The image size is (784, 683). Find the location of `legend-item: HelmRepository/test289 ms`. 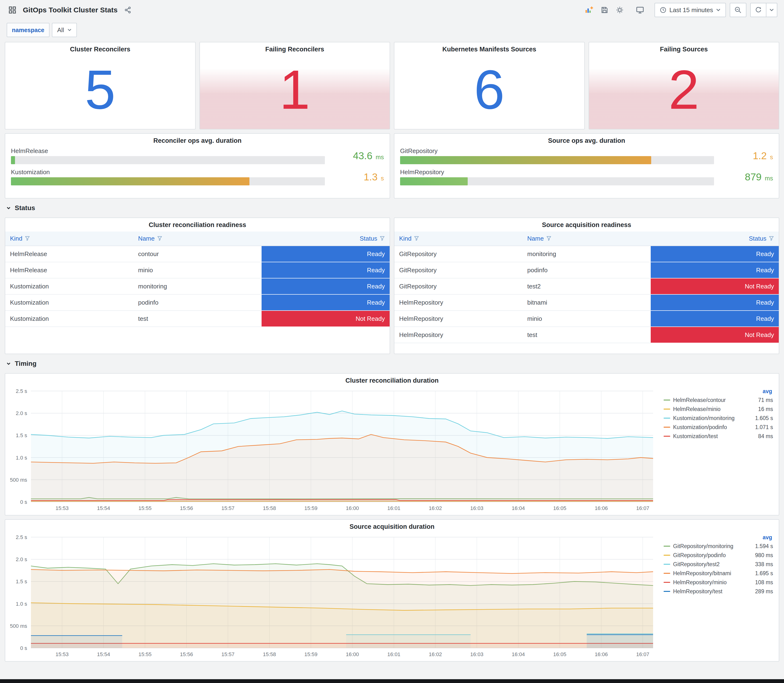

legend-item: HelmRepository/test289 ms is located at coordinates (718, 592).